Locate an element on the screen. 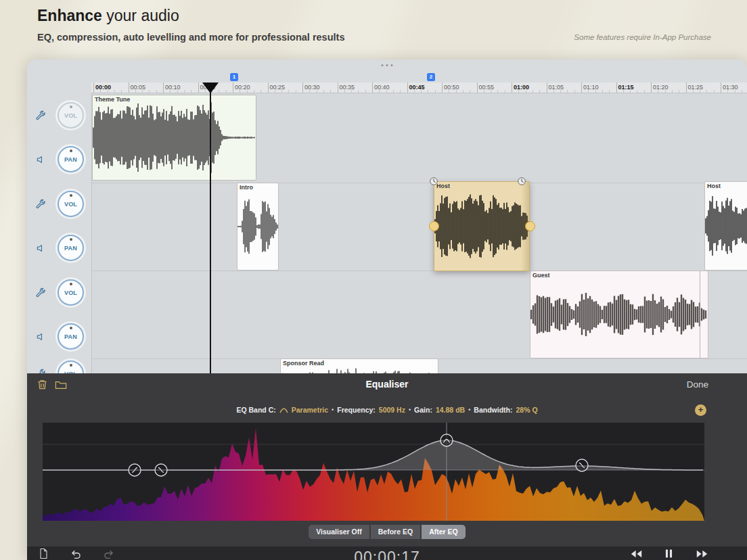 Image resolution: width=747 pixels, height=560 pixels. rewind-icon is located at coordinates (636, 554).